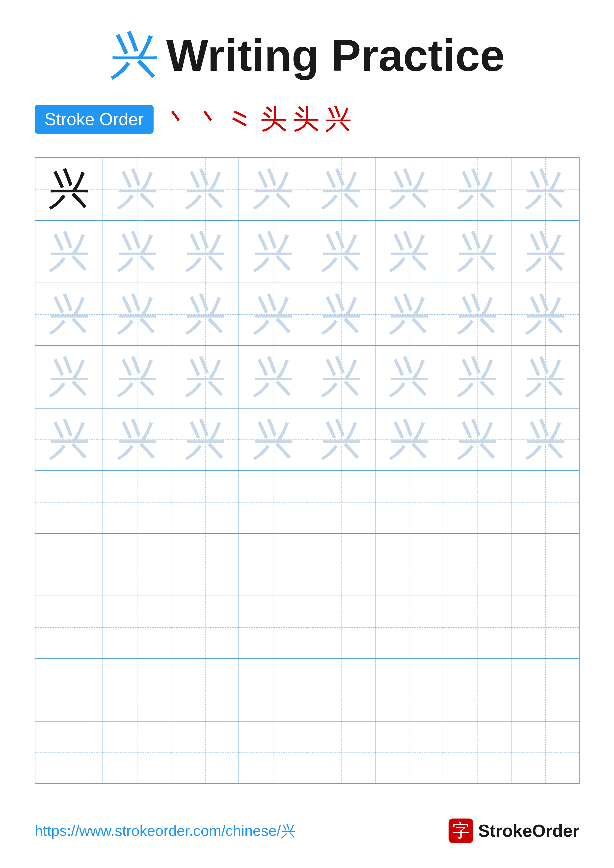 The image size is (614, 868). I want to click on stroke-2: 丶, so click(209, 119).